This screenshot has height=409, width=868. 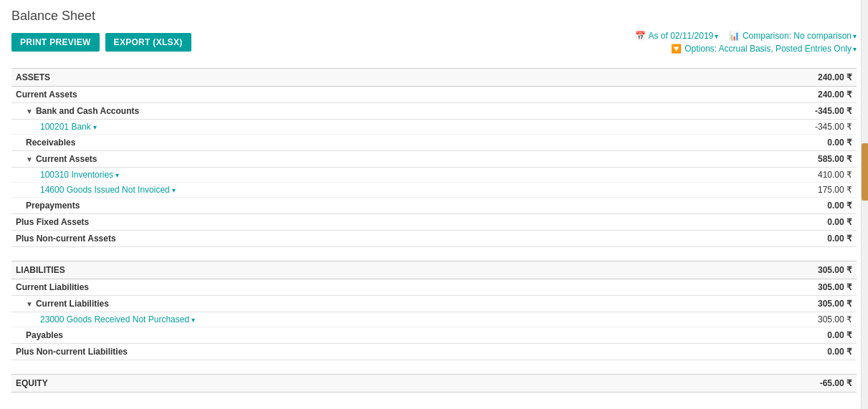 I want to click on inventories-label: 100310 Inventories ▾, so click(x=411, y=175).